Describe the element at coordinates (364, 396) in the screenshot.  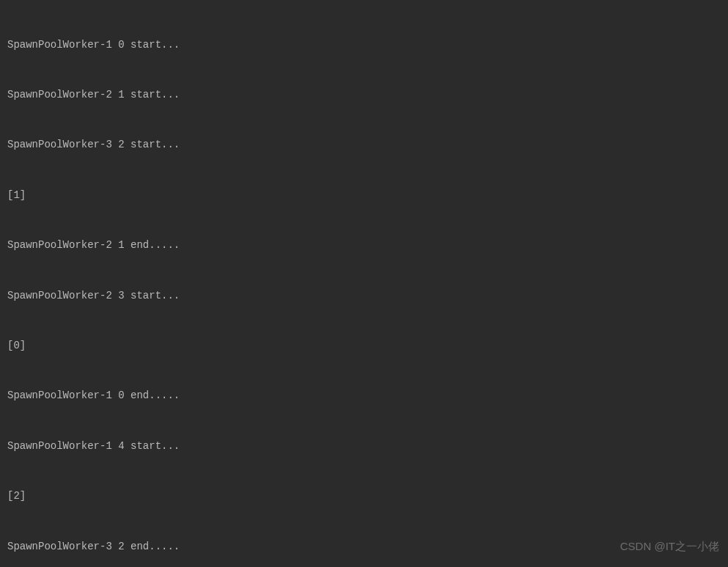
I see `console-line: SpawnPoolWorker-1 0 end.....` at that location.